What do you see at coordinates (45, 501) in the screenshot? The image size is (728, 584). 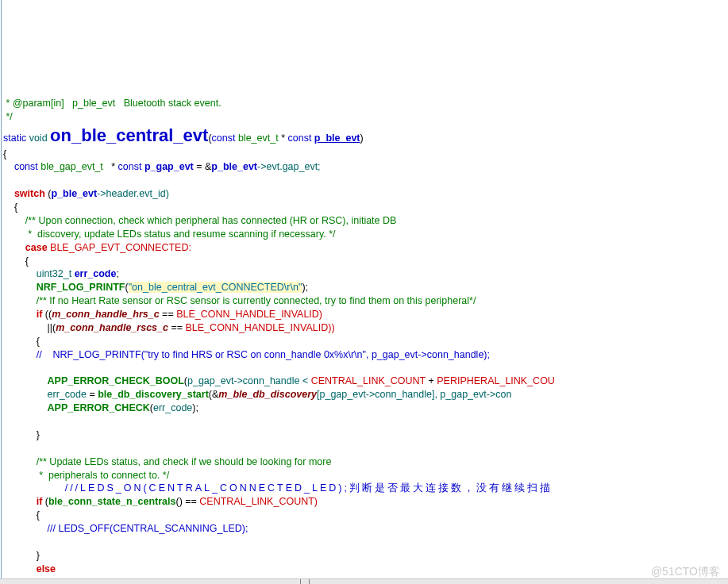 I see `punct: (` at bounding box center [45, 501].